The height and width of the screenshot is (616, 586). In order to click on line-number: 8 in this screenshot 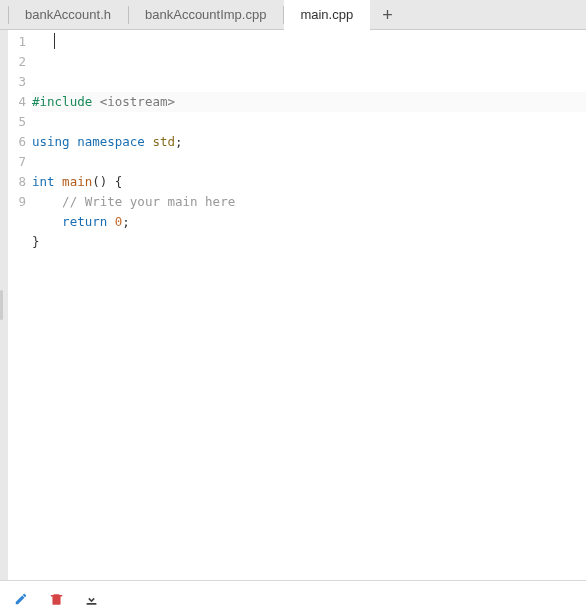, I will do `click(17, 182)`.